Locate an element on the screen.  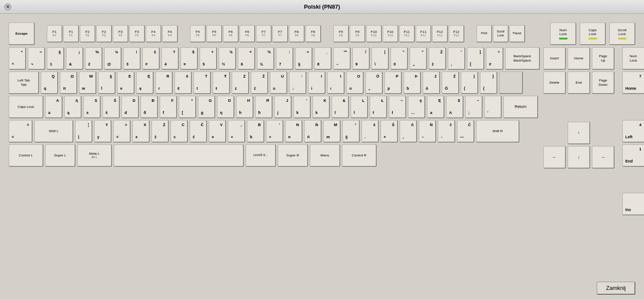
ctrl-l-key: Control L is located at coordinates (26, 156).